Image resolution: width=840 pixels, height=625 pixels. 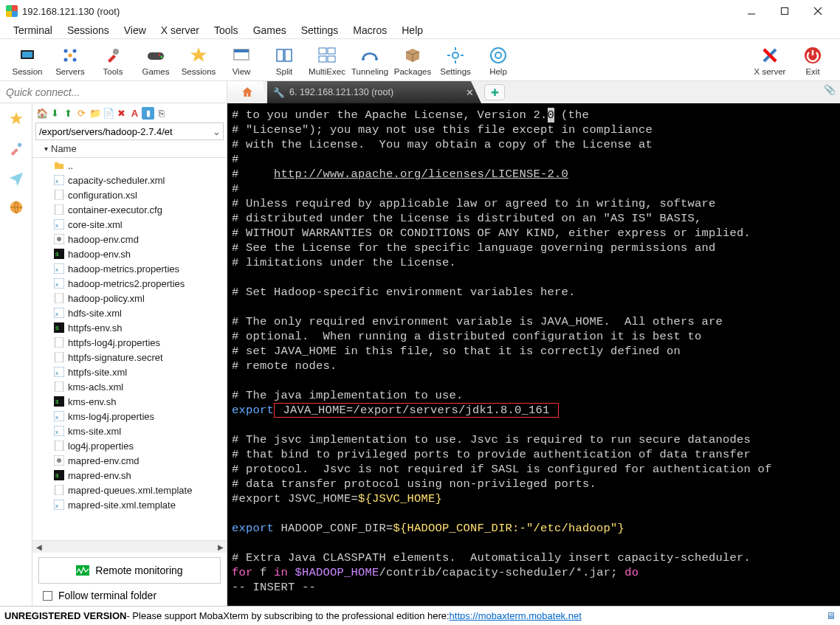 I want to click on menu-macros: Macros, so click(x=370, y=30).